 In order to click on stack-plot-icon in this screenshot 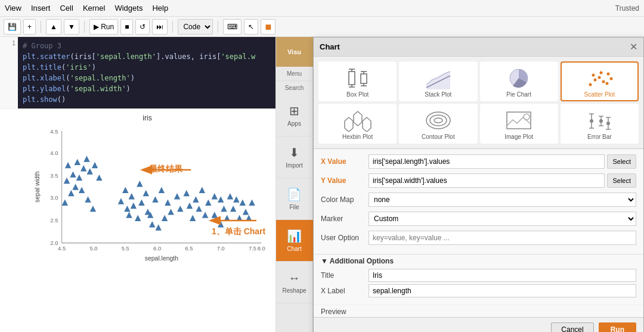, I will do `click(438, 78)`.